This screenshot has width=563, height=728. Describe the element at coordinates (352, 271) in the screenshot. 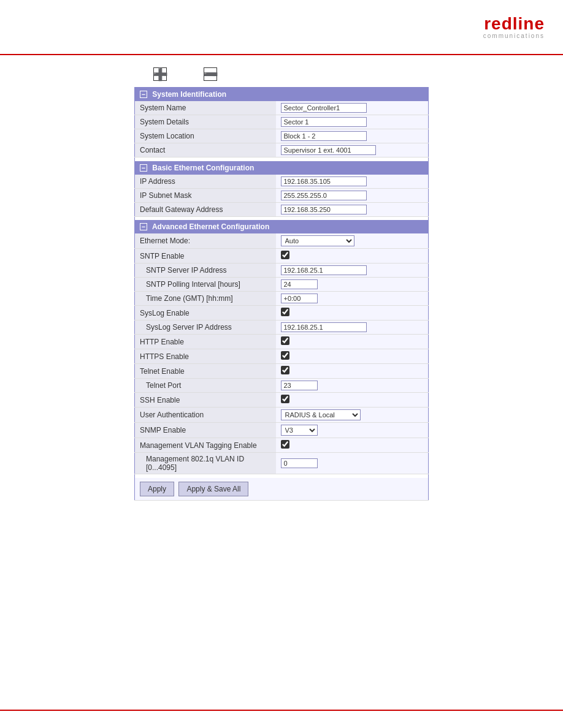

I see `cell-sntp-server-ip` at that location.